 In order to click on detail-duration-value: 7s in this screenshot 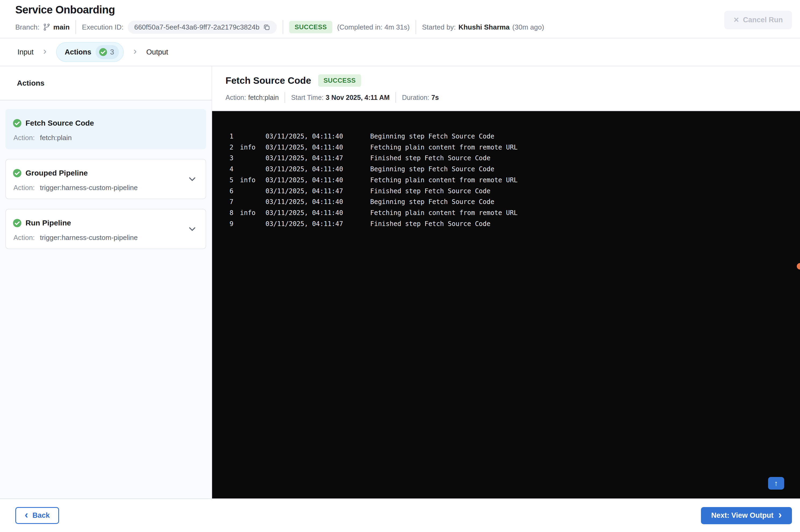, I will do `click(435, 98)`.